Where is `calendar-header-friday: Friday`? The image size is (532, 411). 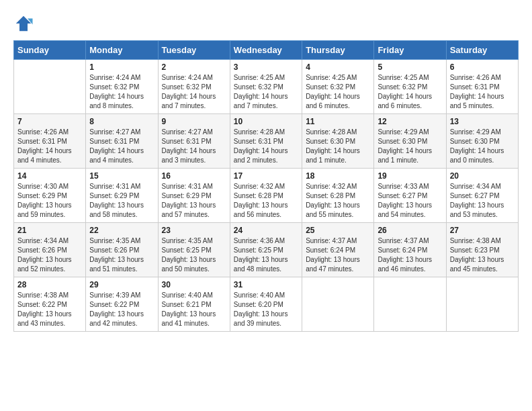
calendar-header-friday: Friday is located at coordinates (410, 50).